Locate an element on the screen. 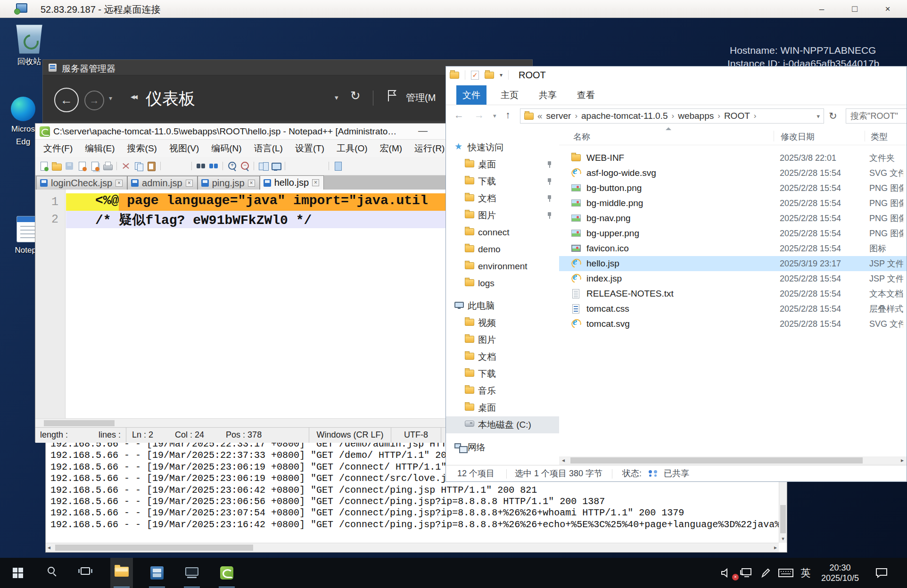 Image resolution: width=907 pixels, height=588 pixels. file-row: bg-upper.png 2025/2/28 15:54 PNG 图像 is located at coordinates (733, 233).